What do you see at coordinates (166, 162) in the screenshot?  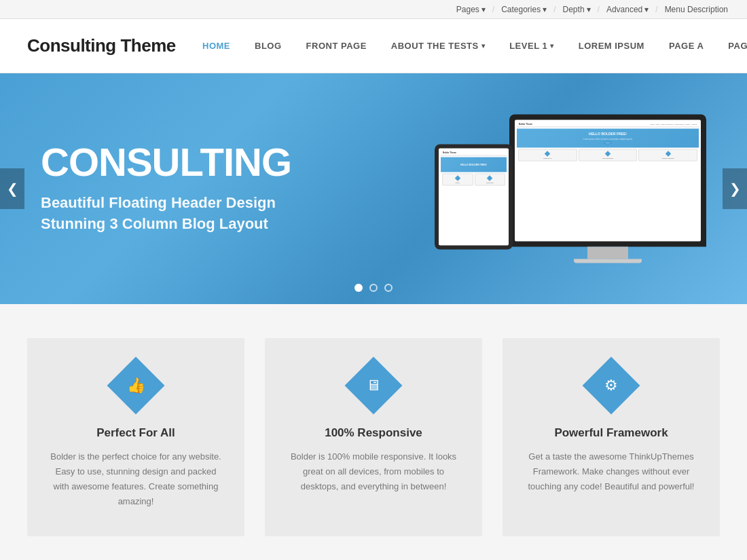 I see `hero-title: CONSULTING` at bounding box center [166, 162].